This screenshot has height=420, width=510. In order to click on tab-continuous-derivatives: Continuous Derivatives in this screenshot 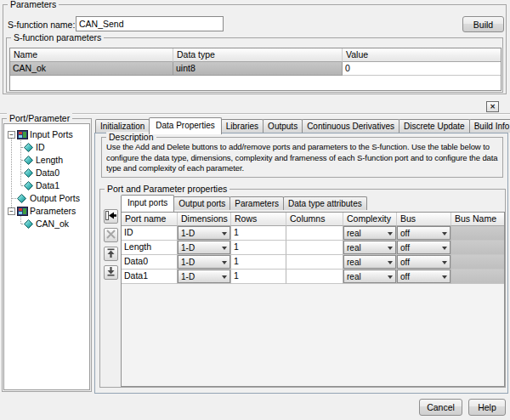, I will do `click(350, 126)`.